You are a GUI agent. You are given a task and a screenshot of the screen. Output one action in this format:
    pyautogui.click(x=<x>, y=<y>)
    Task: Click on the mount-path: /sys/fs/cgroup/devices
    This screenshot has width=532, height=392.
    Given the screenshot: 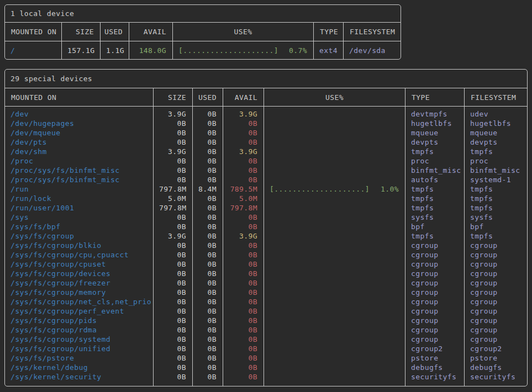 What is the action you would take?
    pyautogui.click(x=78, y=274)
    